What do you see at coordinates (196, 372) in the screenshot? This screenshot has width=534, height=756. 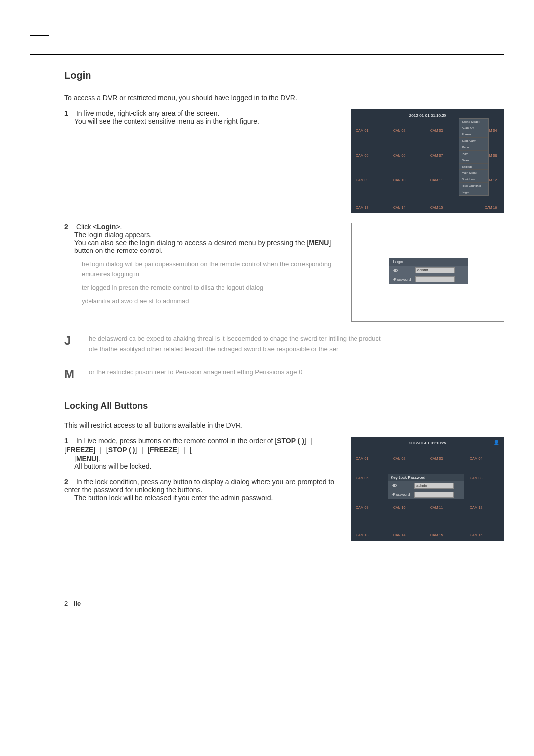 I see `note-m-text: or the restricted prison reer to Perissi…` at bounding box center [196, 372].